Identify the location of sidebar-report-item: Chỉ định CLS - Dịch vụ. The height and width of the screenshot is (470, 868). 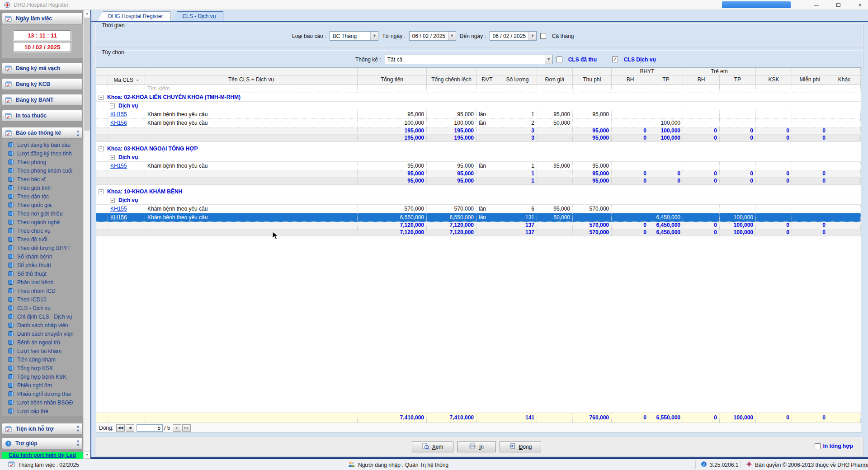
(42, 316).